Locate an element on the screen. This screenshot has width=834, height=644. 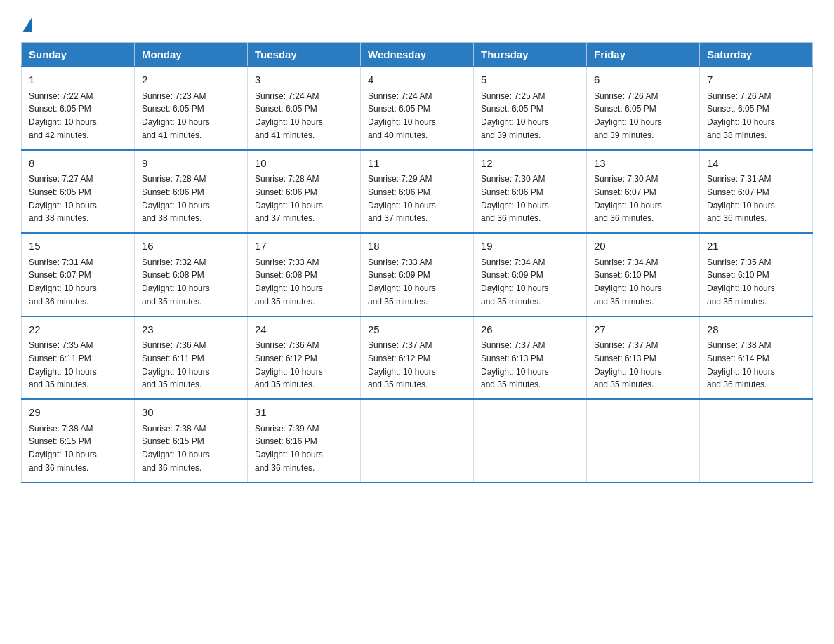
header-sunday: Sunday is located at coordinates (79, 55).